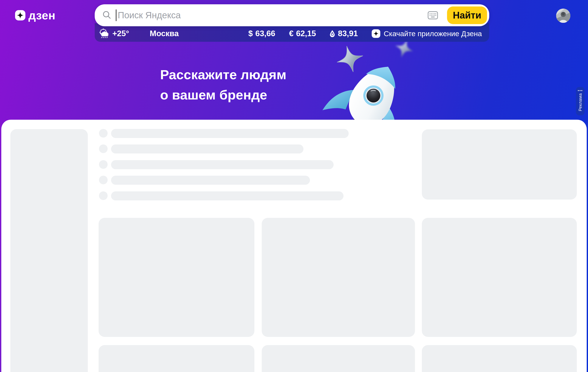 Image resolution: width=588 pixels, height=372 pixels. Describe the element at coordinates (580, 102) in the screenshot. I see `ad-label: Реклама` at that location.